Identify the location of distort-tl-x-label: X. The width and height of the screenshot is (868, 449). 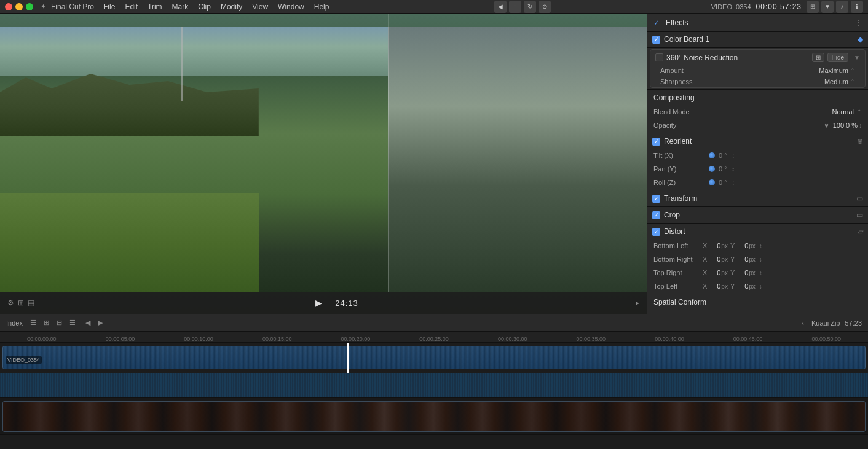
(704, 286).